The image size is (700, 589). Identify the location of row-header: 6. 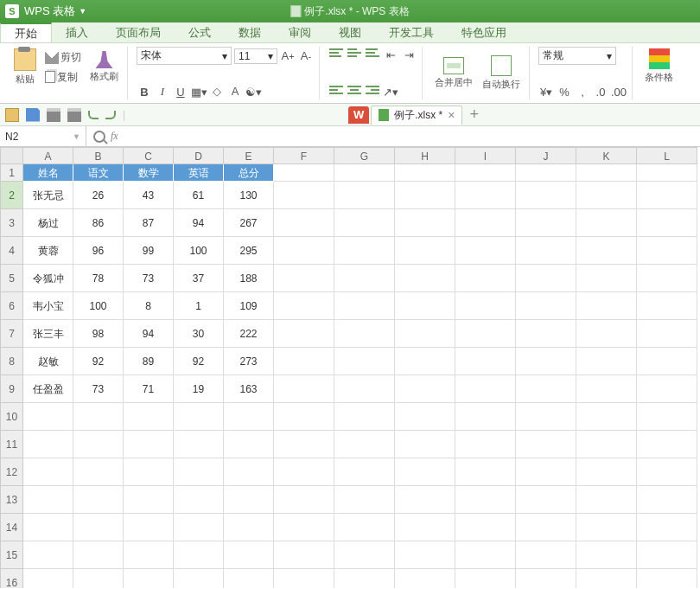
(12, 306).